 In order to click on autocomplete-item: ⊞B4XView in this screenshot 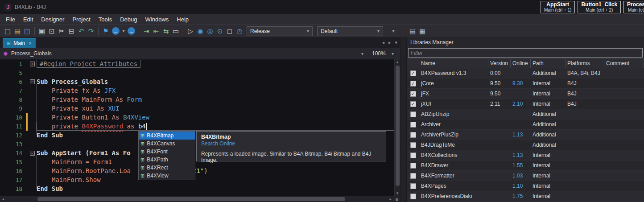, I will do `click(167, 176)`.